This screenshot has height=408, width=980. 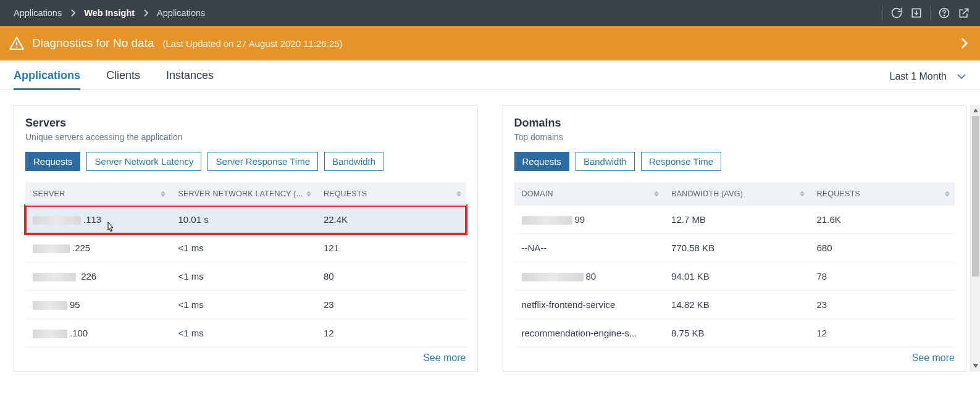 I want to click on domains-tab-response-time: Response Time, so click(x=681, y=162).